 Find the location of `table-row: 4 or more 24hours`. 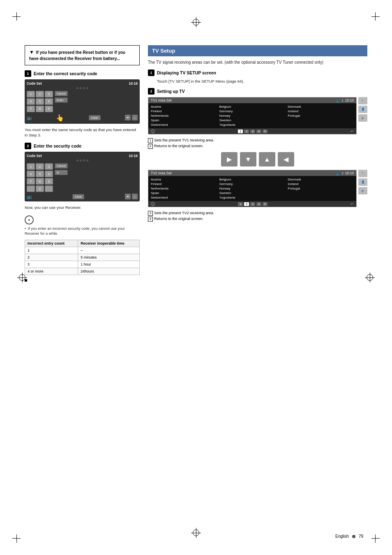

table-row: 4 or more 24hours is located at coordinates (82, 271).